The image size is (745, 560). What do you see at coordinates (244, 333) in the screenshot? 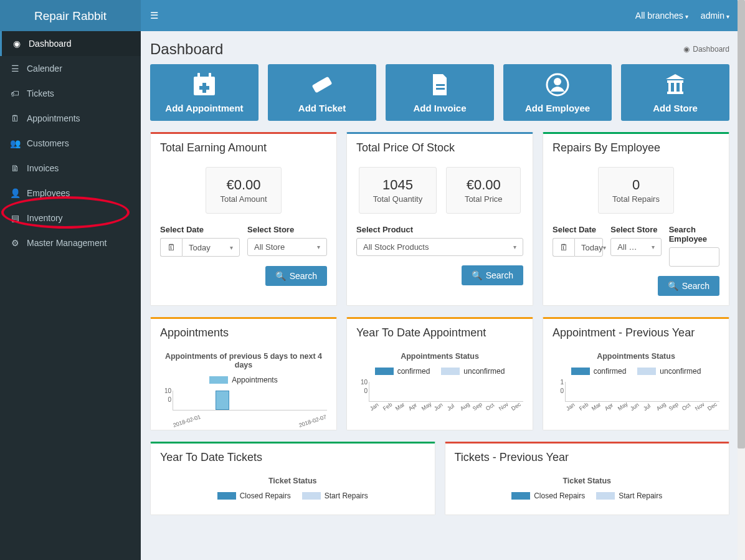
I see `card-title: Appointments` at bounding box center [244, 333].